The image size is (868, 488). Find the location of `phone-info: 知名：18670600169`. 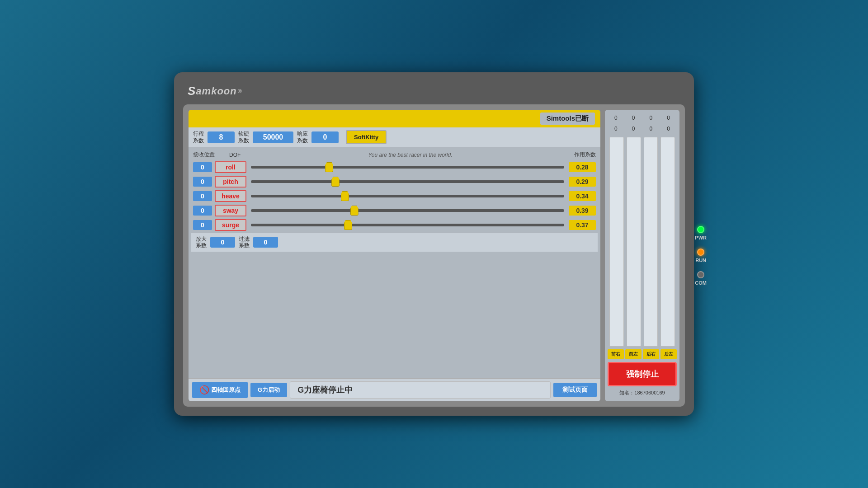

phone-info: 知名：18670600169 is located at coordinates (642, 393).